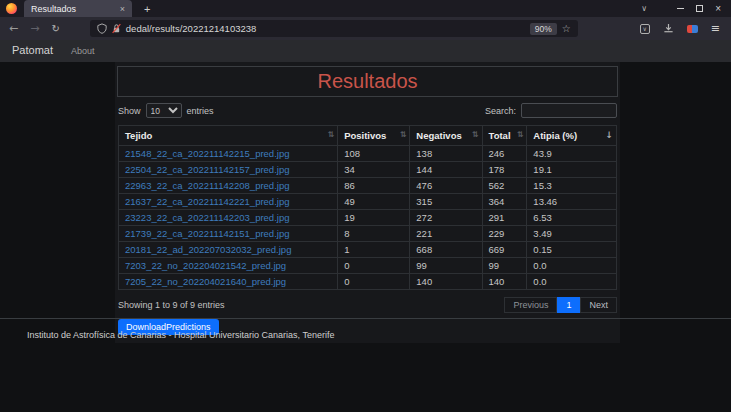 This screenshot has height=412, width=731. What do you see at coordinates (83, 51) in the screenshot?
I see `nav-link-about: About` at bounding box center [83, 51].